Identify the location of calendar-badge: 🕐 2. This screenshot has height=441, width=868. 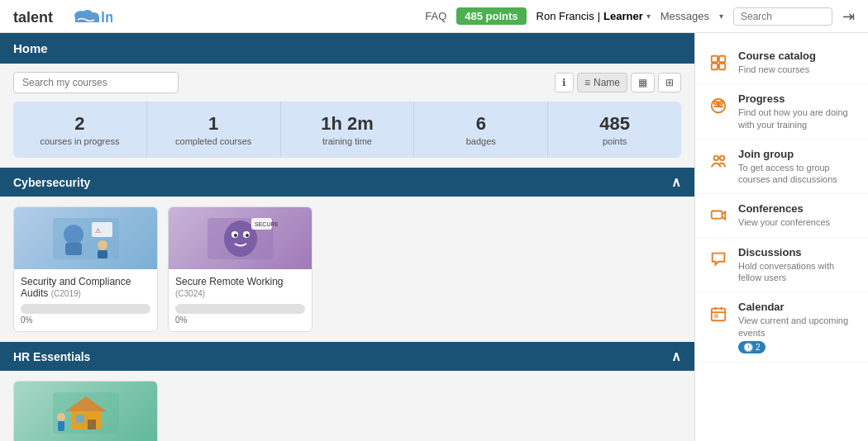
(752, 347).